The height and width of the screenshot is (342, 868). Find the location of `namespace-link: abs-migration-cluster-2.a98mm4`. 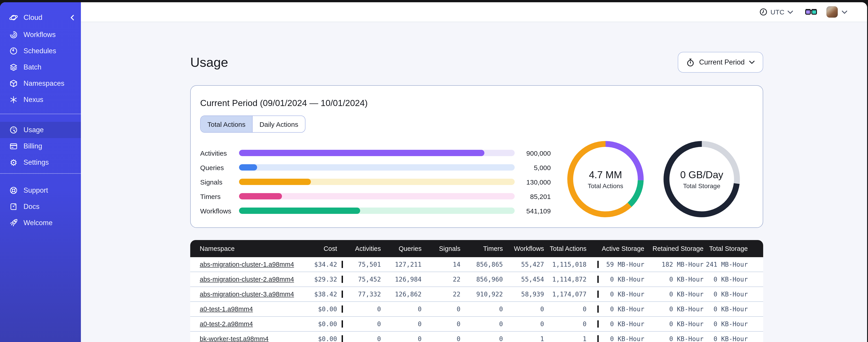

namespace-link: abs-migration-cluster-2.a98mm4 is located at coordinates (247, 279).